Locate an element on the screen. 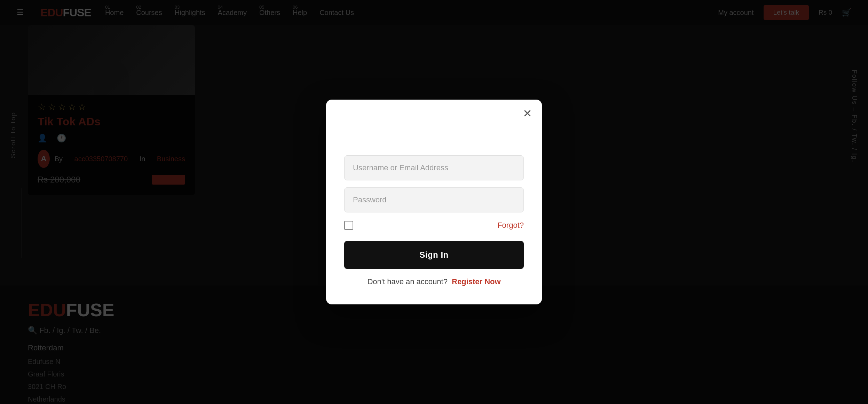  login-modal: ✕ Forgot? Sign In Don't have an account?… is located at coordinates (434, 202).